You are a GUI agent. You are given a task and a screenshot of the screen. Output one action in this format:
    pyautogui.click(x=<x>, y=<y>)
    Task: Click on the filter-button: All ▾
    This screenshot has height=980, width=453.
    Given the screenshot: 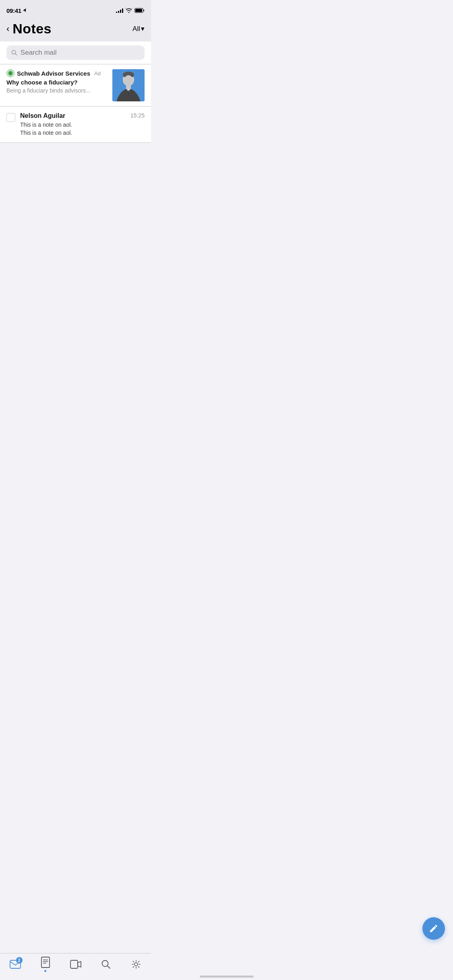 What is the action you would take?
    pyautogui.click(x=139, y=29)
    